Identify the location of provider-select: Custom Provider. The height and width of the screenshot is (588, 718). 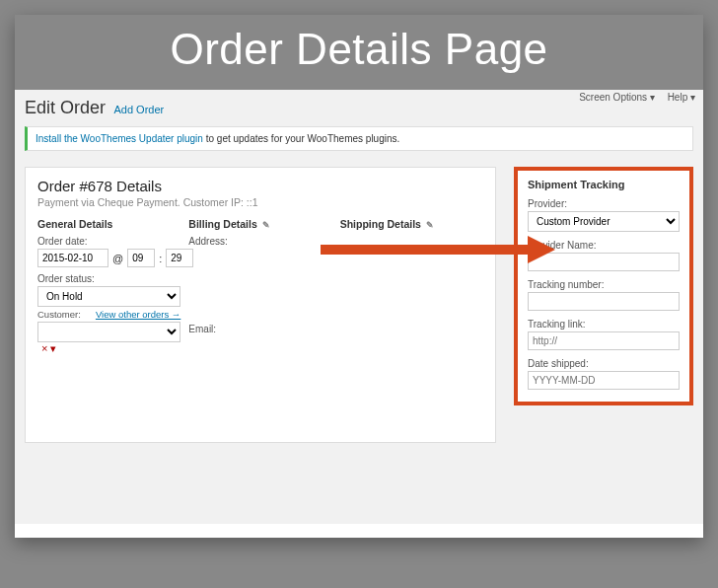
(604, 221).